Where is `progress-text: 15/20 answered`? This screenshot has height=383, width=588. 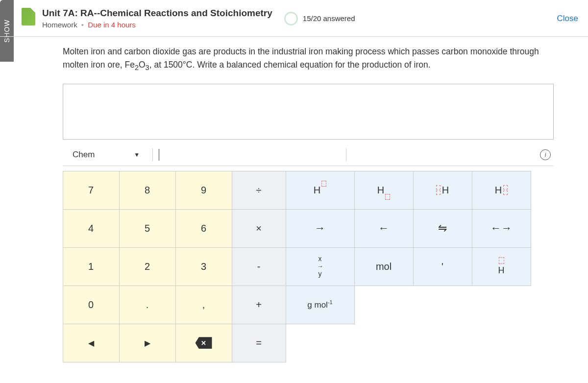
progress-text: 15/20 answered is located at coordinates (329, 19).